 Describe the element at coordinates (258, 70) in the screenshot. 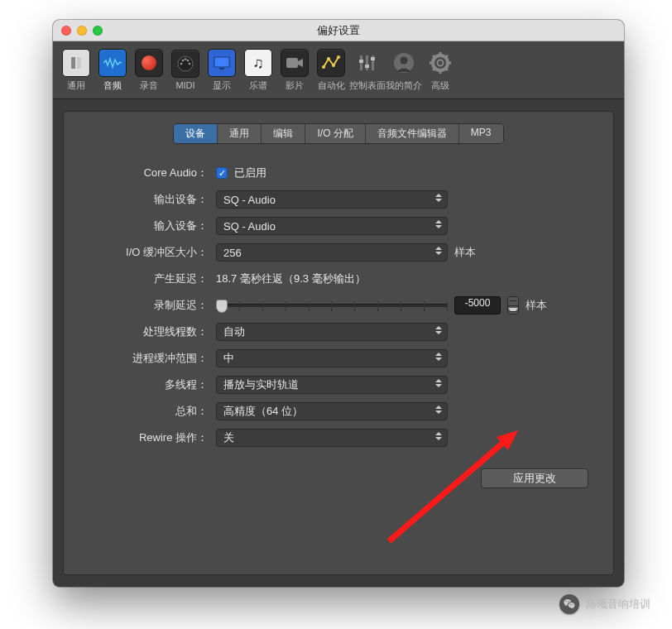

I see `toolbar-item-score: ♫ 乐谱` at that location.